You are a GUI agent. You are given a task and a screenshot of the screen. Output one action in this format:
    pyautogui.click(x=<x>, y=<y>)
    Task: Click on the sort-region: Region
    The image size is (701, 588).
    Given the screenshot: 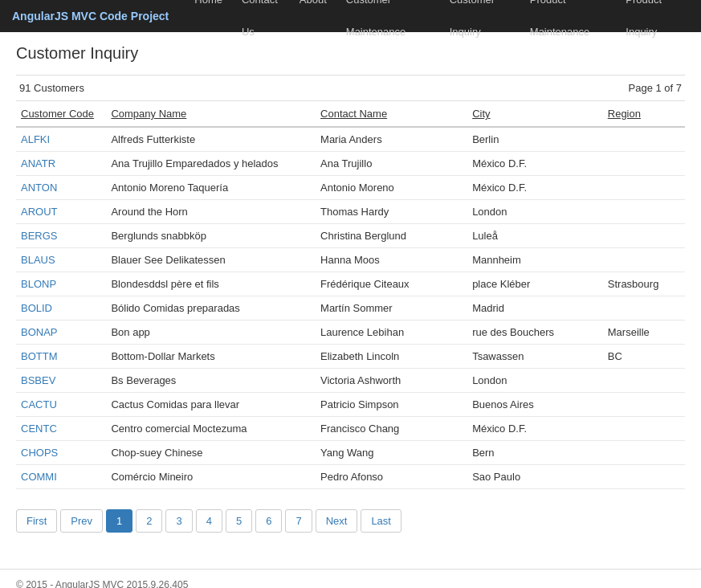 What is the action you would take?
    pyautogui.click(x=625, y=114)
    